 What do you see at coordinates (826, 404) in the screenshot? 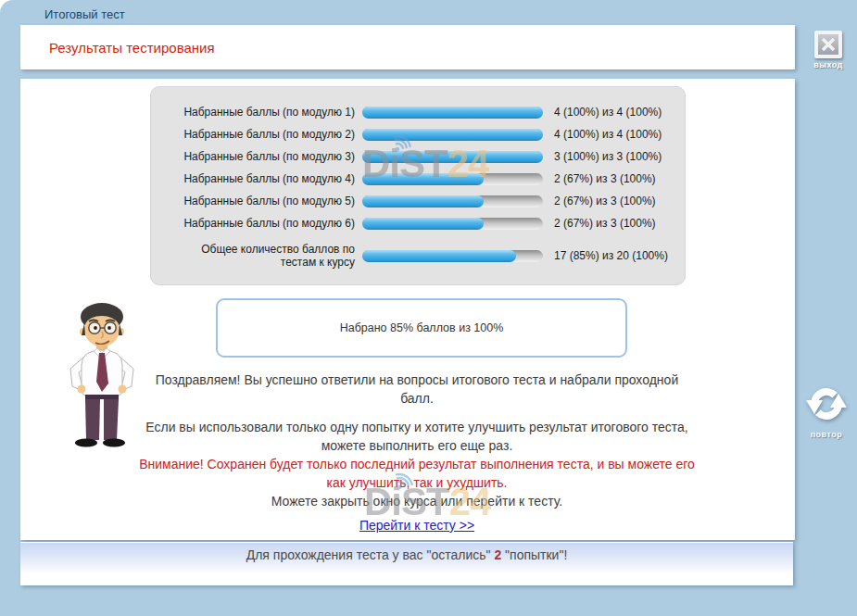
I see `refresh-icon` at bounding box center [826, 404].